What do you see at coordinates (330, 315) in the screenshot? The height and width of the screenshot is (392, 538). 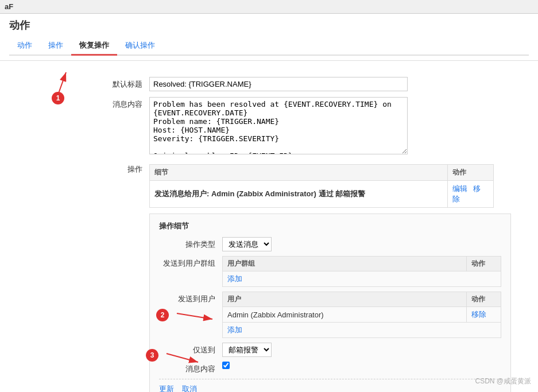 I see `send-user-row: 发送到用户 用户 动作 Admin (Zabbix Administrator)` at bounding box center [330, 315].